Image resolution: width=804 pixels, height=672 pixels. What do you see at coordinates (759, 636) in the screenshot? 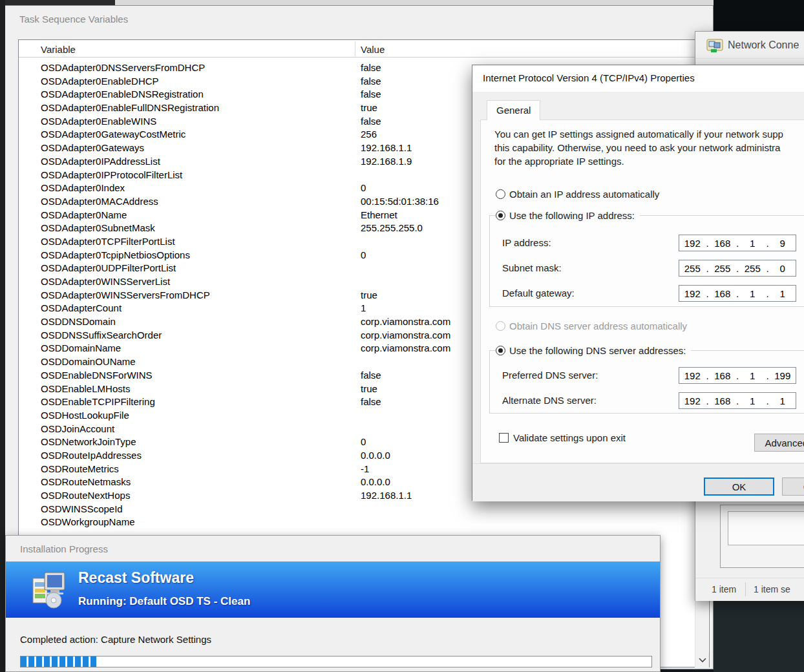
I see `desktop-bottom-right` at bounding box center [759, 636].